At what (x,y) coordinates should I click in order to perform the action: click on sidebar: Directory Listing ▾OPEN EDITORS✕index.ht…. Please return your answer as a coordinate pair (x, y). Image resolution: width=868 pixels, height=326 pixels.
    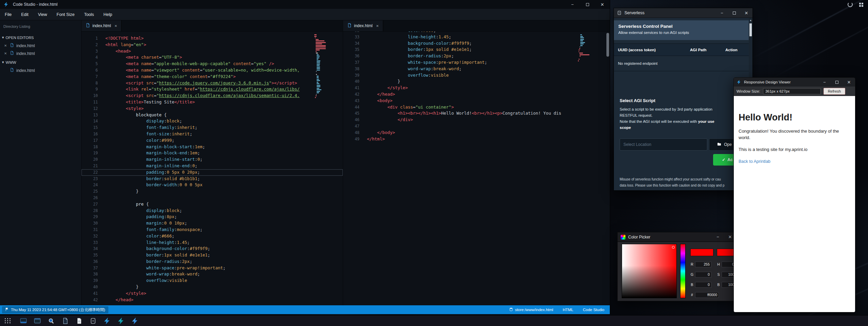
    Looking at the image, I should click on (41, 163).